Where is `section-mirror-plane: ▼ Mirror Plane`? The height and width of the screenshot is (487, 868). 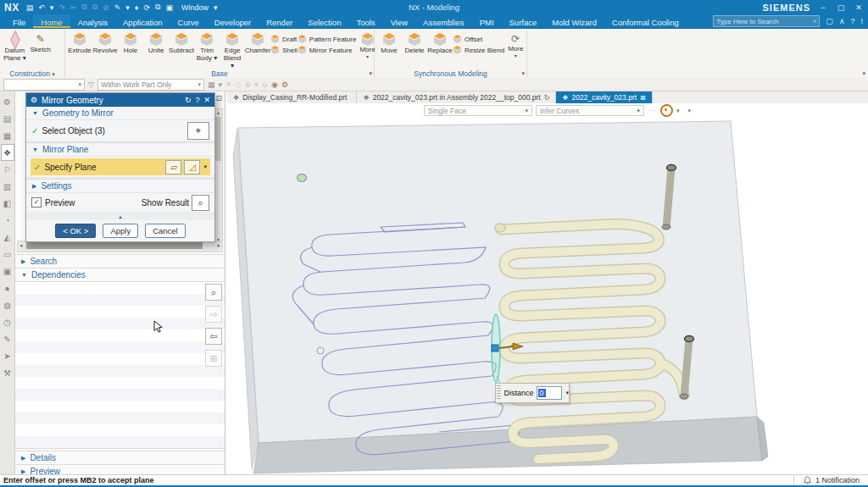 section-mirror-plane: ▼ Mirror Plane is located at coordinates (120, 150).